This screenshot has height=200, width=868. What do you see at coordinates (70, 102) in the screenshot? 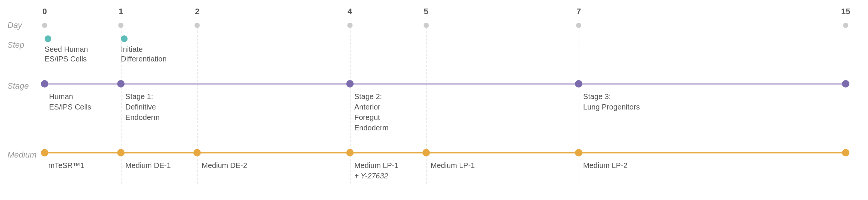
I see `stage-text-0: HumanES/iPS Cells` at bounding box center [70, 102].